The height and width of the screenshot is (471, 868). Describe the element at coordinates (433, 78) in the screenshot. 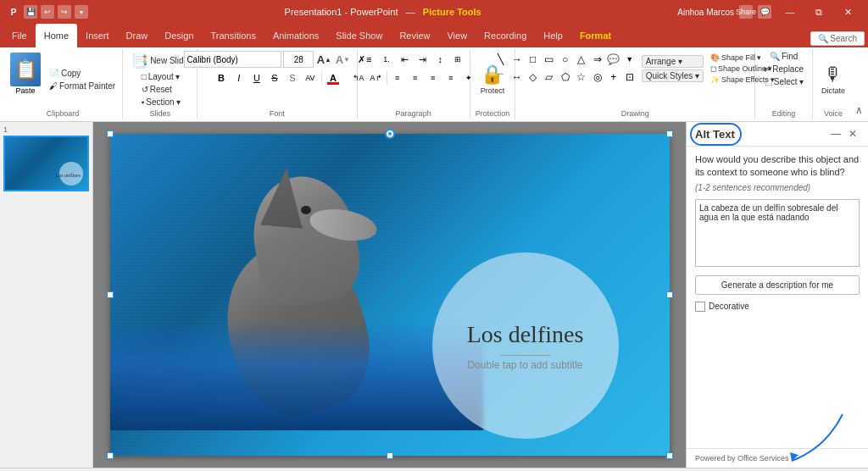

I see `align-right-button: ≡` at that location.